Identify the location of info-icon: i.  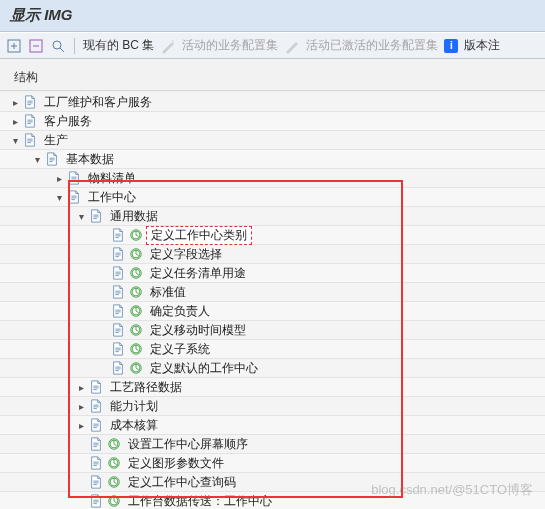
(451, 46).